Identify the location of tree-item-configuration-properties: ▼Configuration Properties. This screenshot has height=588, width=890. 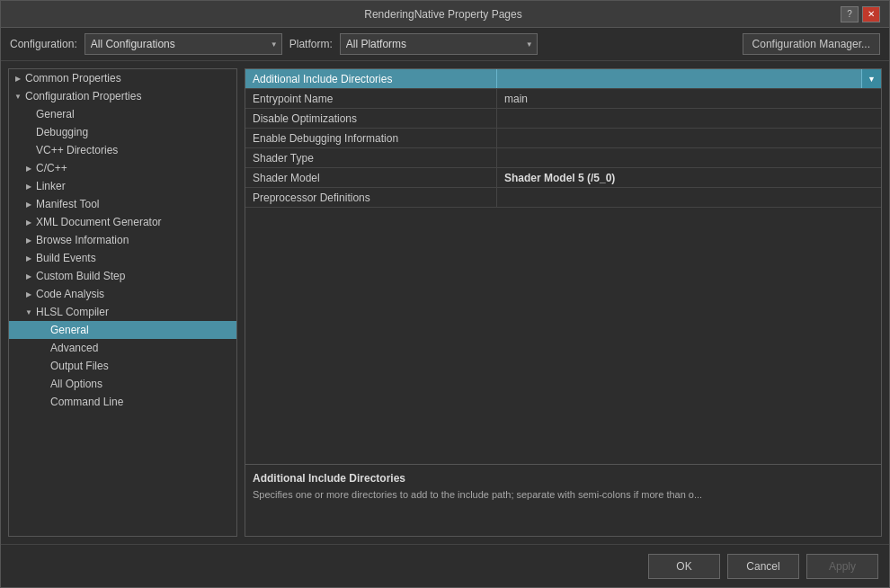
(122, 96).